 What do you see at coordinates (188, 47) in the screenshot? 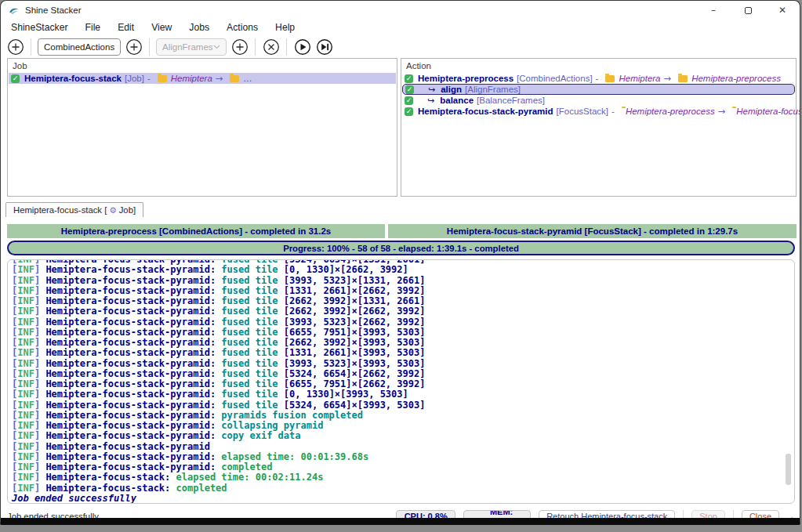
I see `action-type-value: AlignFrames` at bounding box center [188, 47].